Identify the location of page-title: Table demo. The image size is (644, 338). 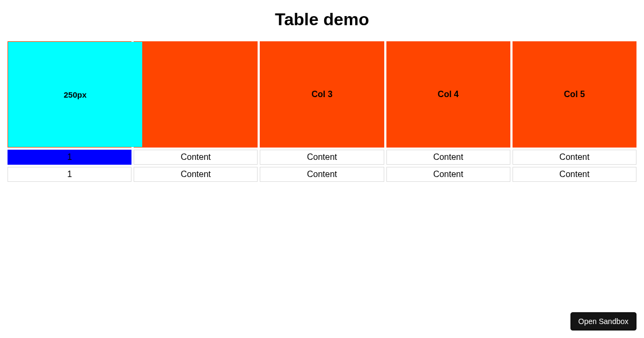
(322, 19).